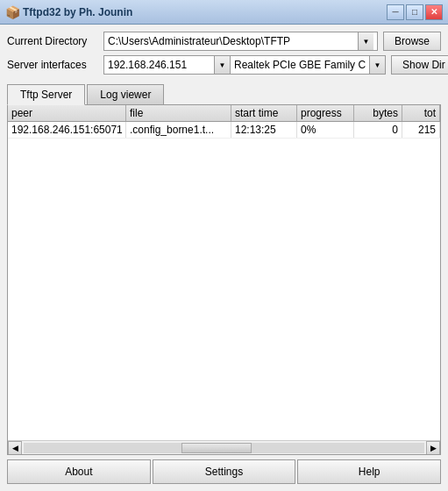  Describe the element at coordinates (275, 65) in the screenshot. I see `iface-wrap: 192.168.246.151 ▼ Realtek PCIe GBE Famil…` at that location.